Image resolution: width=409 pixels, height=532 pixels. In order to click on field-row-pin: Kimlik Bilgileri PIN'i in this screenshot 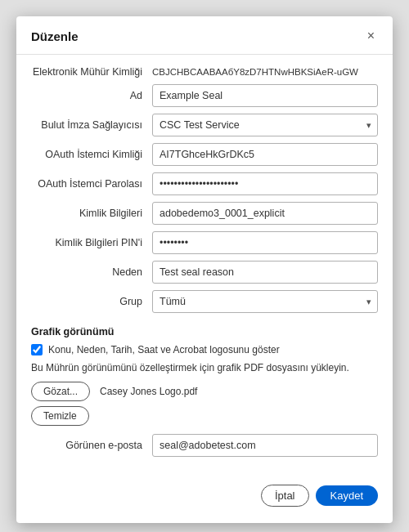, I will do `click(204, 243)`.